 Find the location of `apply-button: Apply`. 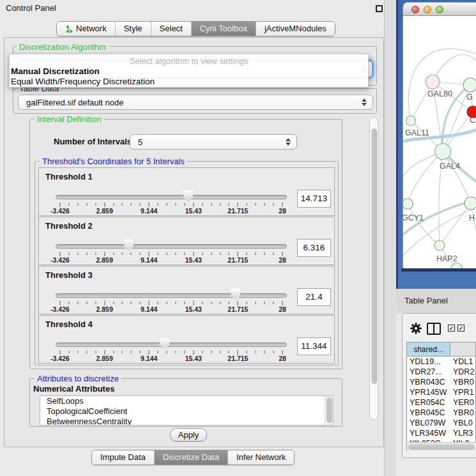

apply-button: Apply is located at coordinates (188, 434).